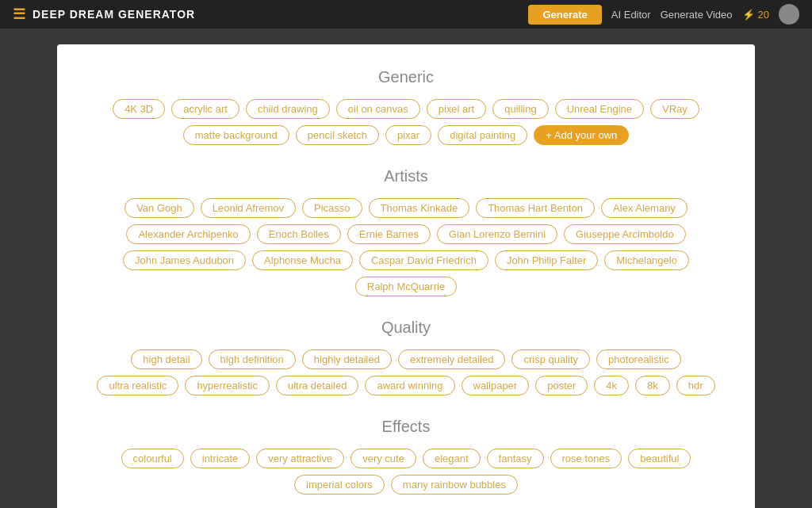  Describe the element at coordinates (406, 372) in the screenshot. I see `tags-quality: high detailhigh definitionhighly detaile…` at that location.